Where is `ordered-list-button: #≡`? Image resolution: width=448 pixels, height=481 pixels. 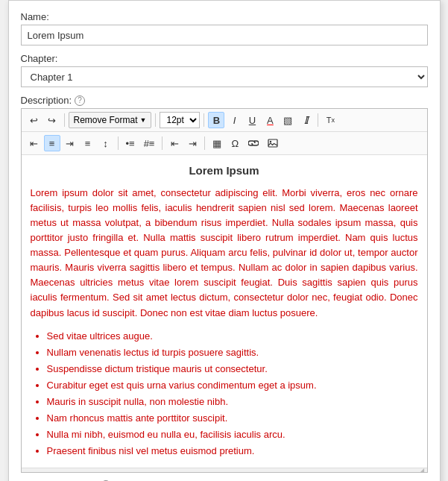 ordered-list-button: #≡ is located at coordinates (149, 143).